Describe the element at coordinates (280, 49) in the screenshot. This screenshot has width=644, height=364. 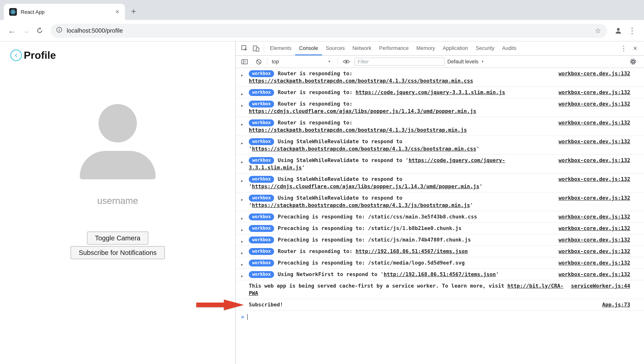
I see `tab-elements: Elements` at that location.